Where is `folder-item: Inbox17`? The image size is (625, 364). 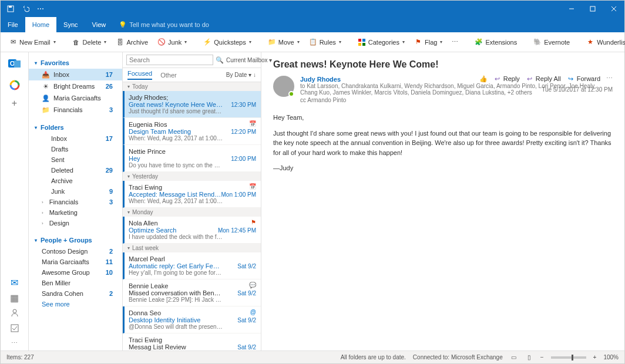 folder-item: Inbox17 is located at coordinates (75, 139).